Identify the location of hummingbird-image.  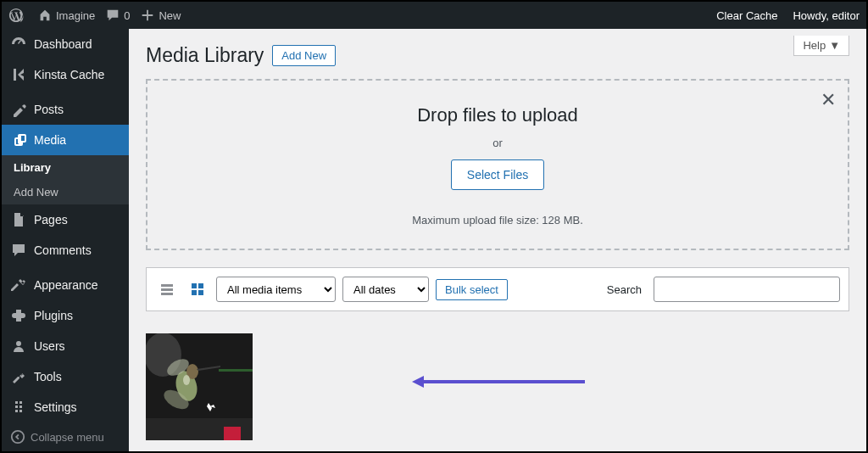
(199, 387).